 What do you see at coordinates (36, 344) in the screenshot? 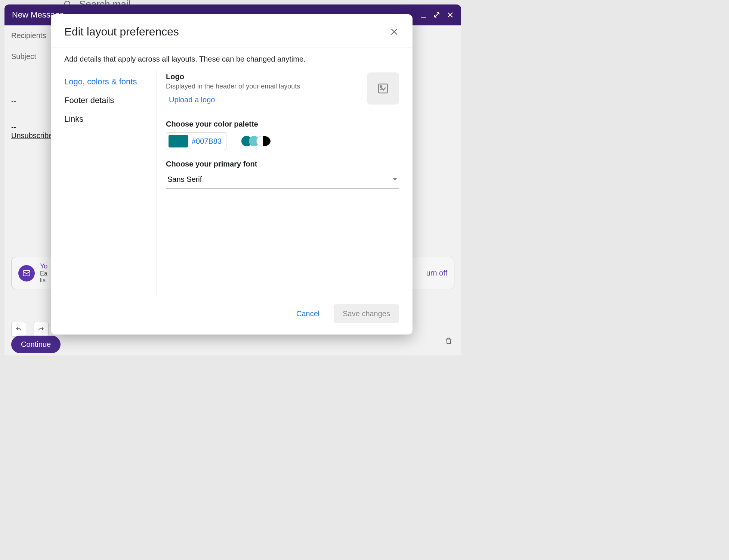
I see `continue-button: Continue` at bounding box center [36, 344].